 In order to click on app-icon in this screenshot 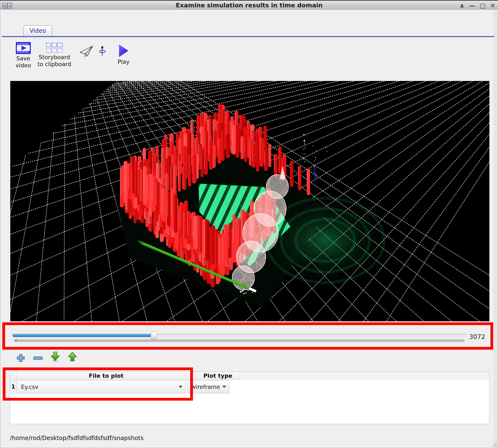, I will do `click(7, 6)`.